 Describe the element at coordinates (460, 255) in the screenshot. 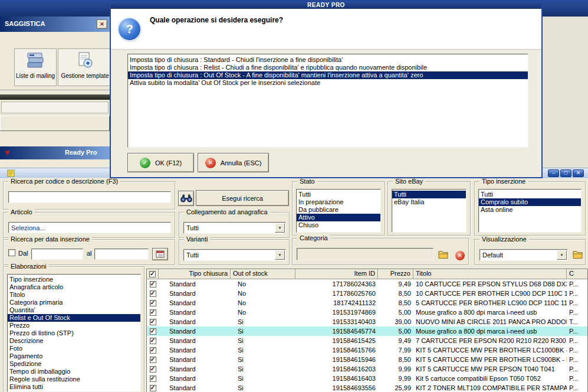

I see `categoria-clear-button: ✕` at that location.